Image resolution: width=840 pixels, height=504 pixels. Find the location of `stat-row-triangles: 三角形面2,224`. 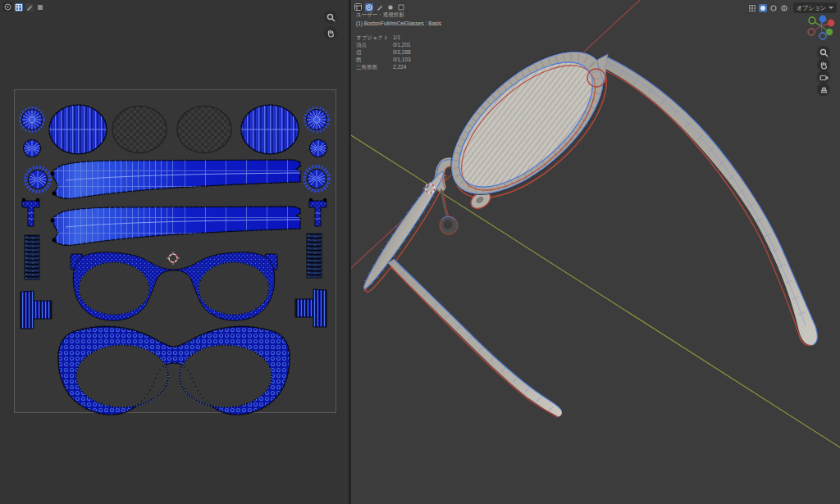

stat-row-triangles: 三角形面2,224 is located at coordinates (399, 67).